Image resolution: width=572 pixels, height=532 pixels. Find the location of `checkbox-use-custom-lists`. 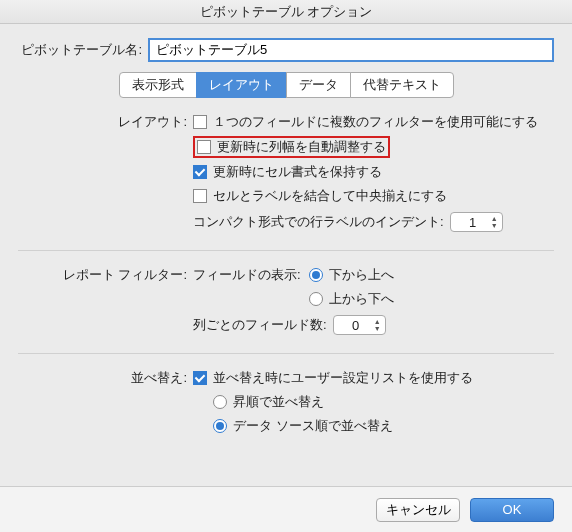

checkbox-use-custom-lists is located at coordinates (200, 378).